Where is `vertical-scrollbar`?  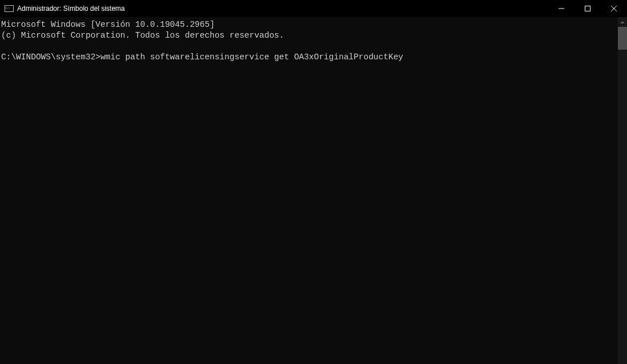
vertical-scrollbar is located at coordinates (622, 191).